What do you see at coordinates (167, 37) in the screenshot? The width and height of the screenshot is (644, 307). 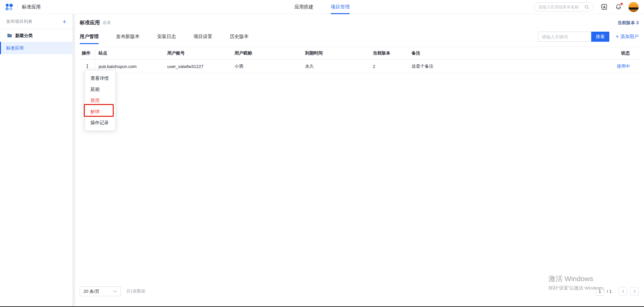 I see `tab-install-log: 安装日志` at bounding box center [167, 37].